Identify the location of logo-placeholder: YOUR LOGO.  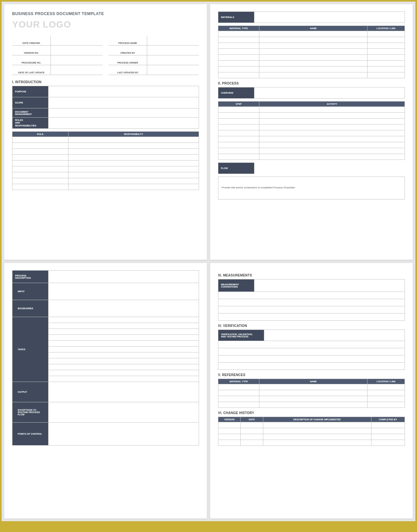
(106, 25).